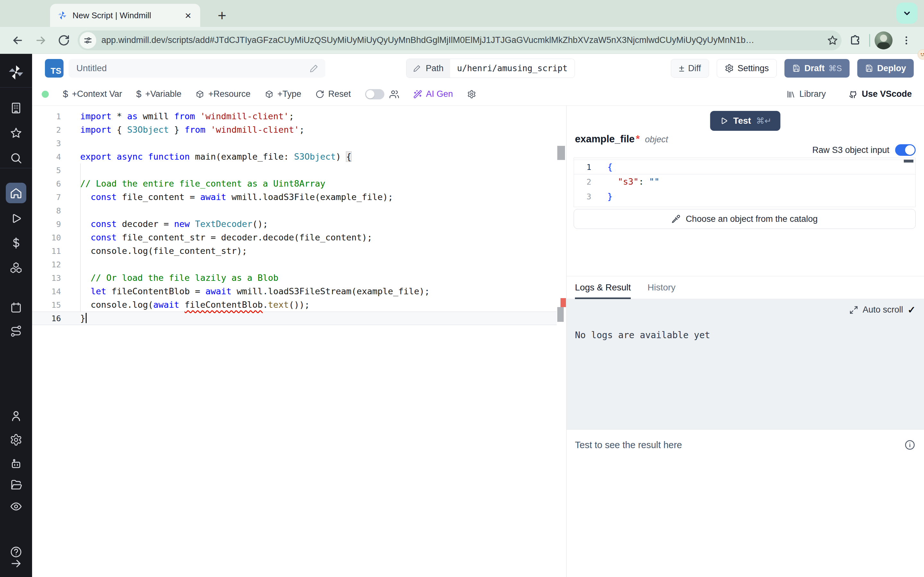 This screenshot has height=577, width=924. What do you see at coordinates (885, 68) in the screenshot?
I see `deploy-button: Deploy` at bounding box center [885, 68].